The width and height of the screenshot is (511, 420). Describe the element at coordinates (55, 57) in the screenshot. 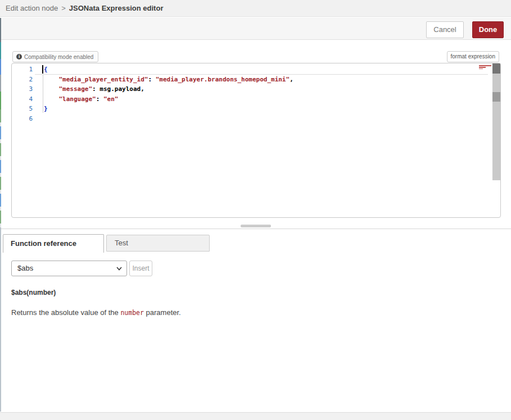

I see `compatibility-mode-badge: i Compatibility mode enabled` at that location.